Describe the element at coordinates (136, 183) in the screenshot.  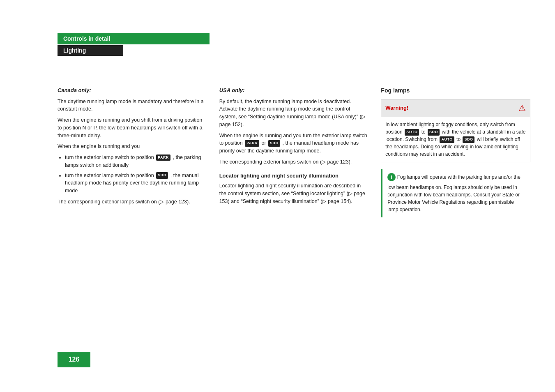
I see `canada-bullet2: turn the exterior lamp switch to positio…` at that location.